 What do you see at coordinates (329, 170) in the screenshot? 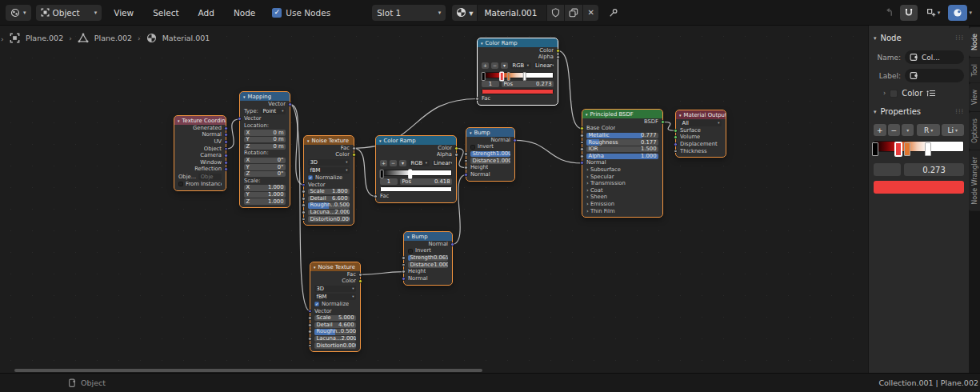
I see `node-row-dropdown: fBM▾` at bounding box center [329, 170].